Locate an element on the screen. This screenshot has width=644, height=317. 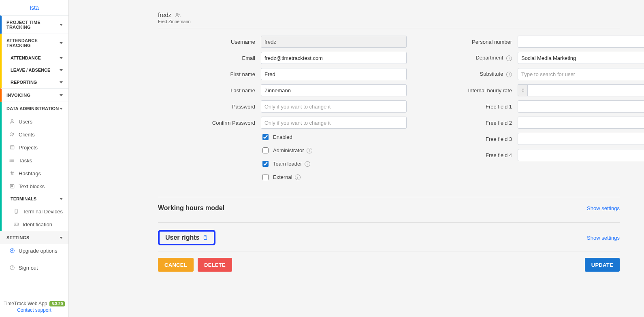
clipboard-icon is located at coordinates (205, 238).